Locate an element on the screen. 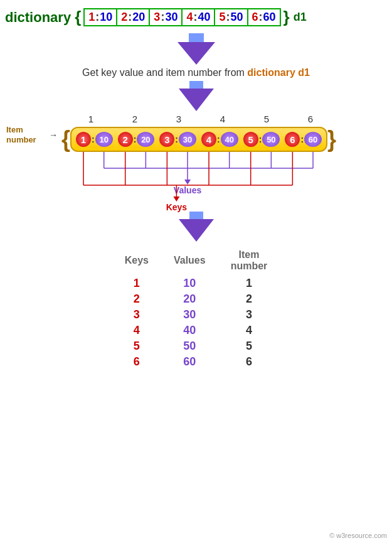  table-key-5: 5 is located at coordinates (137, 347).